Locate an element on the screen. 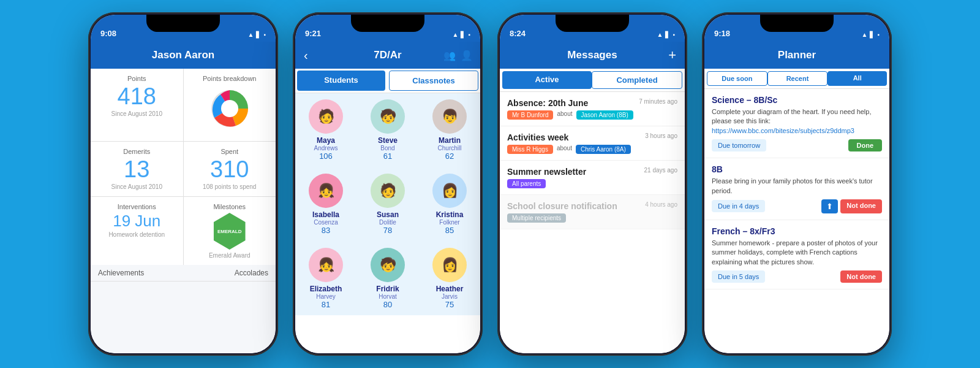  student-name-fridrik: Fridrik is located at coordinates (388, 289).